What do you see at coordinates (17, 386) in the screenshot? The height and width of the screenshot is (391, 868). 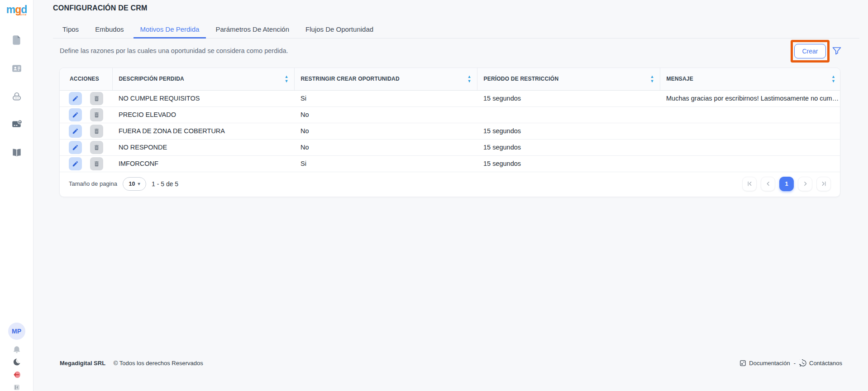 I see `collapse-sidebar-icon` at bounding box center [17, 386].